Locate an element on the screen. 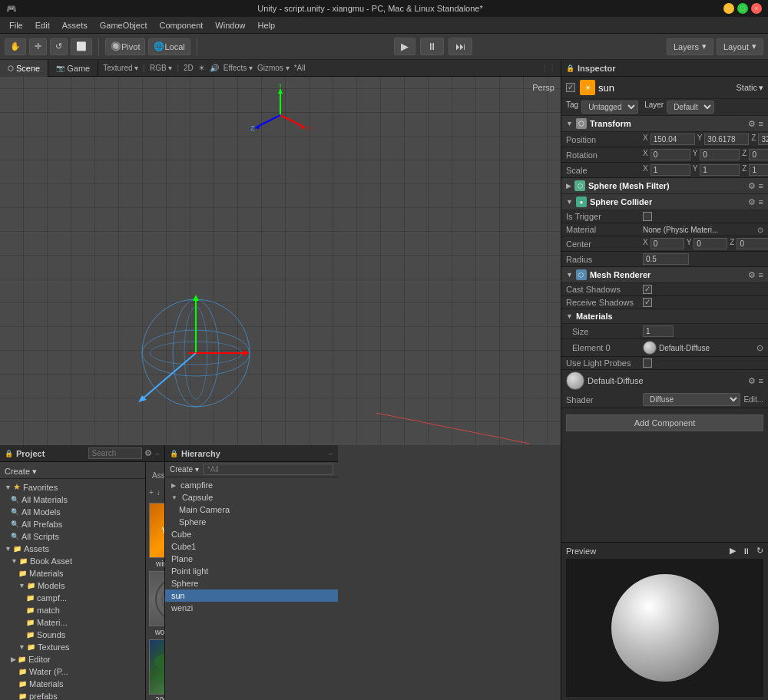  scene-opt-gizmos: Gizmos ▾ is located at coordinates (273, 68).